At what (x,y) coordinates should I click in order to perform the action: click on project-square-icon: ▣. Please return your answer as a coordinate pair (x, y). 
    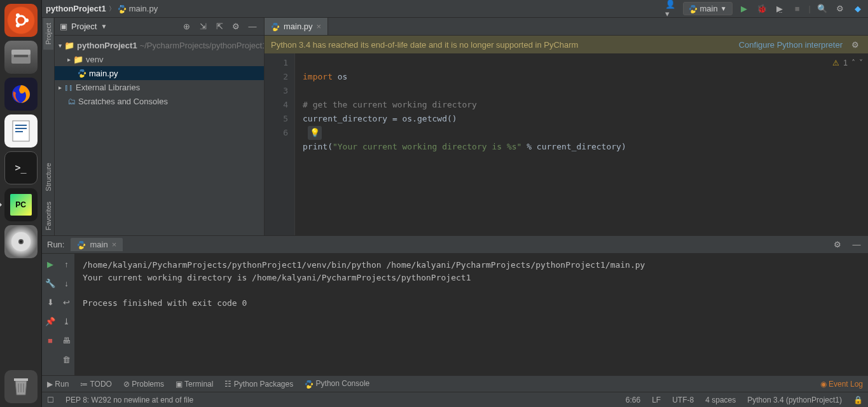
    Looking at the image, I should click on (64, 27).